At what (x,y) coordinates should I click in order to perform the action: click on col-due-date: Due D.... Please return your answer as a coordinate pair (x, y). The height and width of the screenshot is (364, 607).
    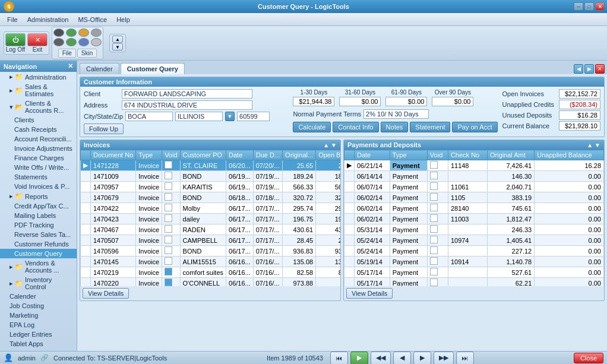
    Looking at the image, I should click on (267, 156).